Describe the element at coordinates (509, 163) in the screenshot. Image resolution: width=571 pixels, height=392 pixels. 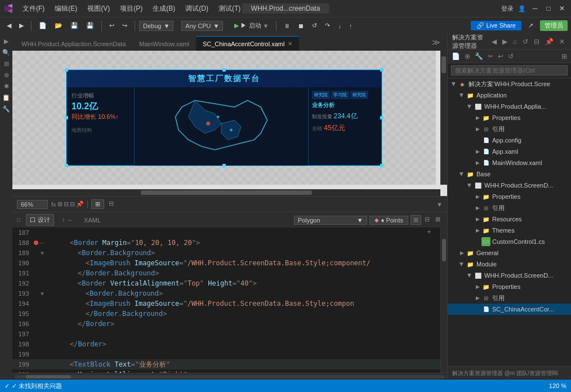
I see `tree-item-mainwindow: ▶ 📄 MainWindow.xaml` at that location.